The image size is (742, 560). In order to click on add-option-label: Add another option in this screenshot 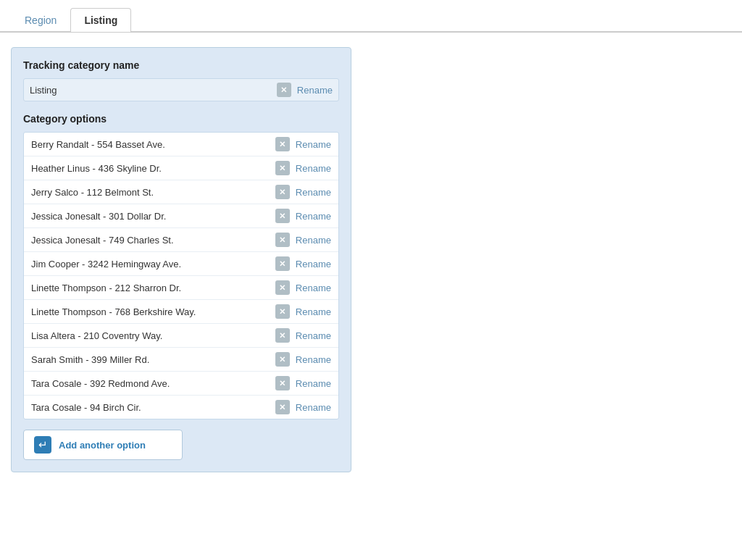, I will do `click(102, 445)`.